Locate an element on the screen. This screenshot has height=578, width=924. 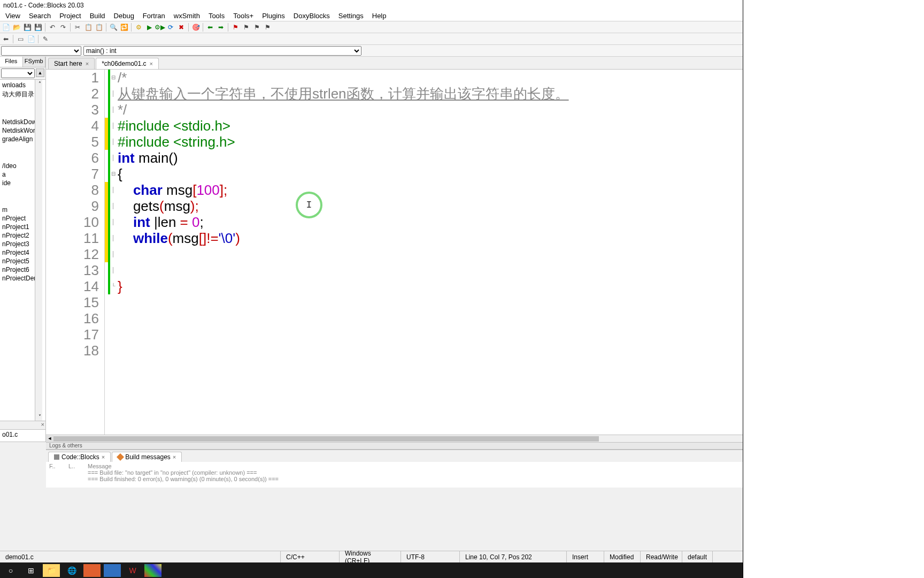
sidebar-current-file: o01.c is located at coordinates (22, 436).